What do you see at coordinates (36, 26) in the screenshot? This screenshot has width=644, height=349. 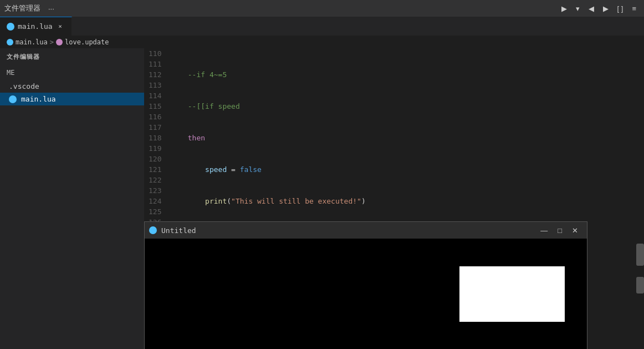 I see `tab-main-lua: main.lua ×` at bounding box center [36, 26].